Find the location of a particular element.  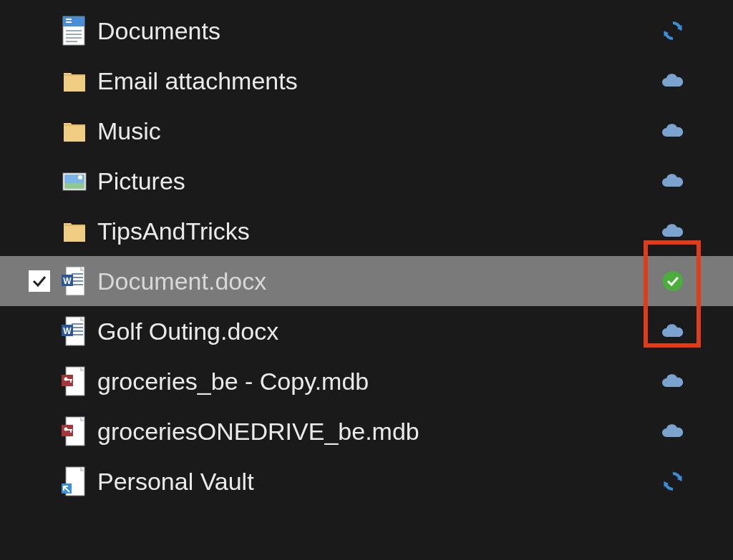

document-library-icon is located at coordinates (79, 31).